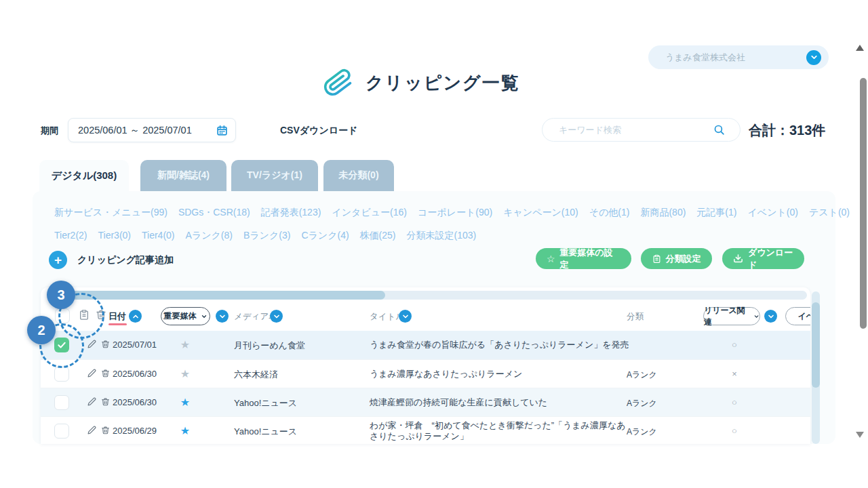 This screenshot has height=488, width=868. Describe the element at coordinates (455, 213) in the screenshot. I see `filter-link: コーポレート(90)` at that location.